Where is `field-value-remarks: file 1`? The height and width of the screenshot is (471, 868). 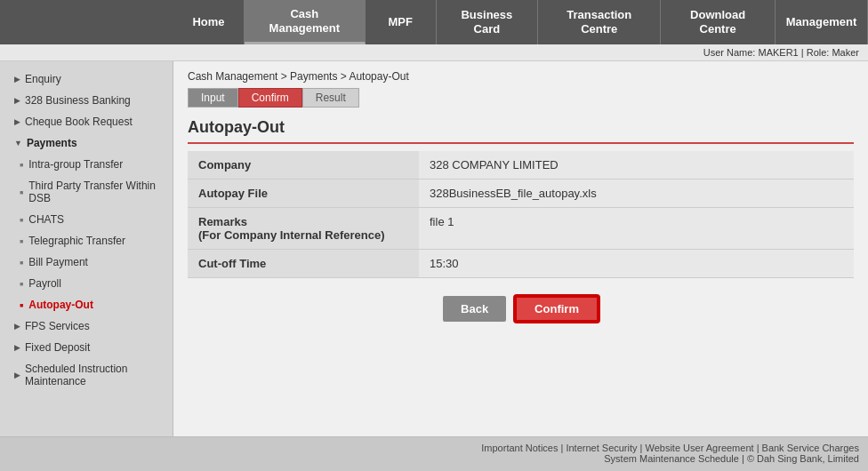 field-value-remarks: file 1 is located at coordinates (637, 229).